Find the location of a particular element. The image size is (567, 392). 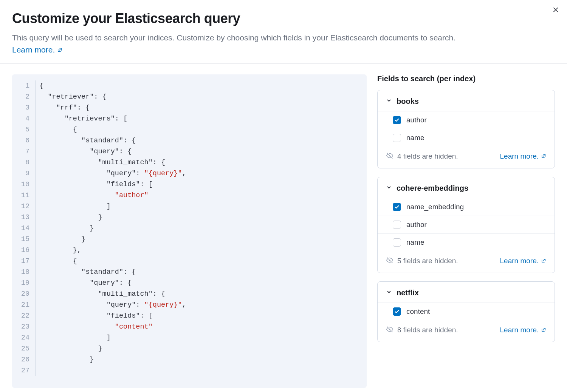

code-line: 17 { is located at coordinates (189, 261).